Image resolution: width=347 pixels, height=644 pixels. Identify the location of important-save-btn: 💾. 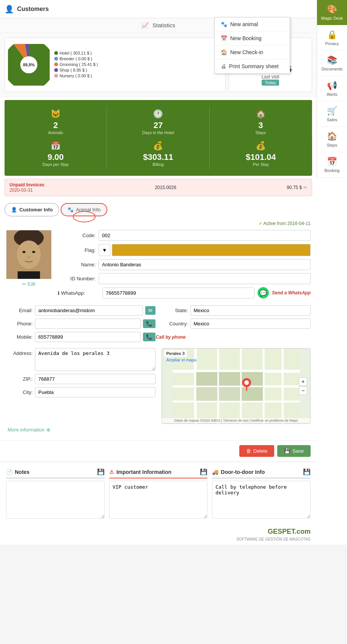
(204, 472).